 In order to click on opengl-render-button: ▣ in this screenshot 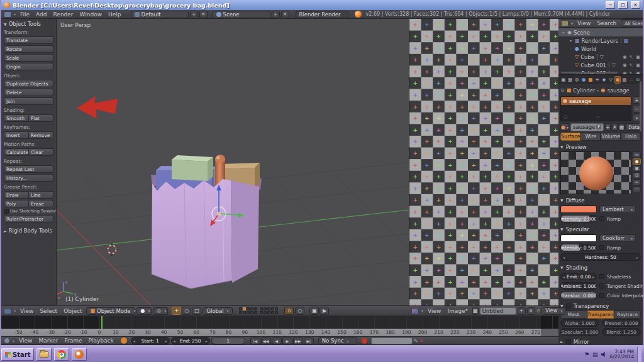, I will do `click(314, 310)`.